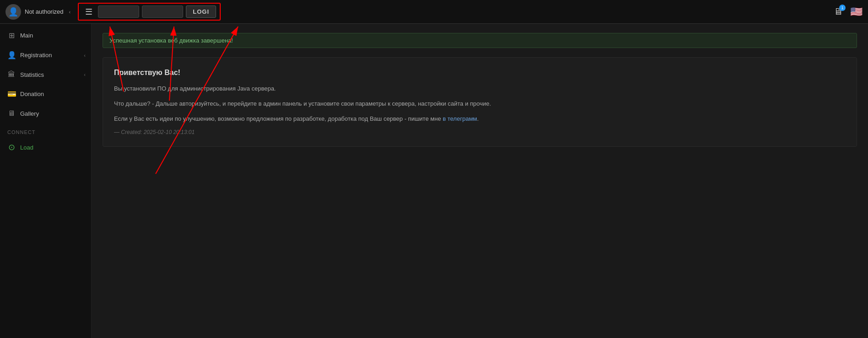 The image size is (868, 338). Describe the element at coordinates (11, 94) in the screenshot. I see `donation-icon: 💳` at that location.